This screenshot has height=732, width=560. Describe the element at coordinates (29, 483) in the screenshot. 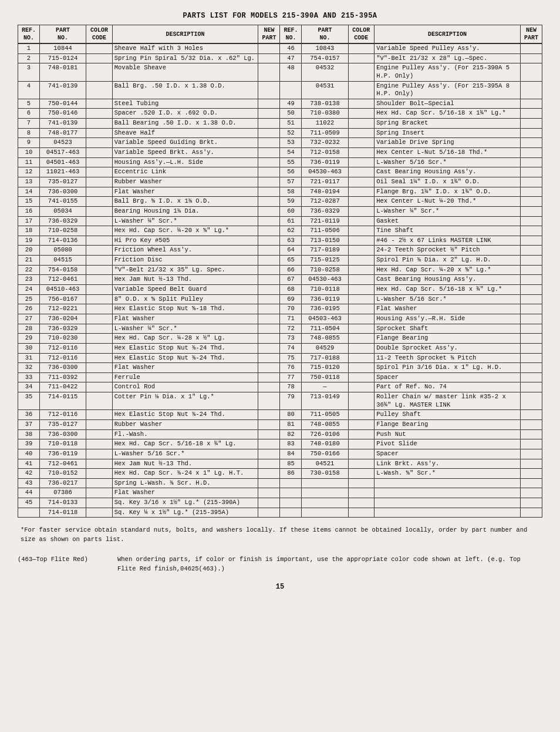

I see `left-ref: 43` at that location.